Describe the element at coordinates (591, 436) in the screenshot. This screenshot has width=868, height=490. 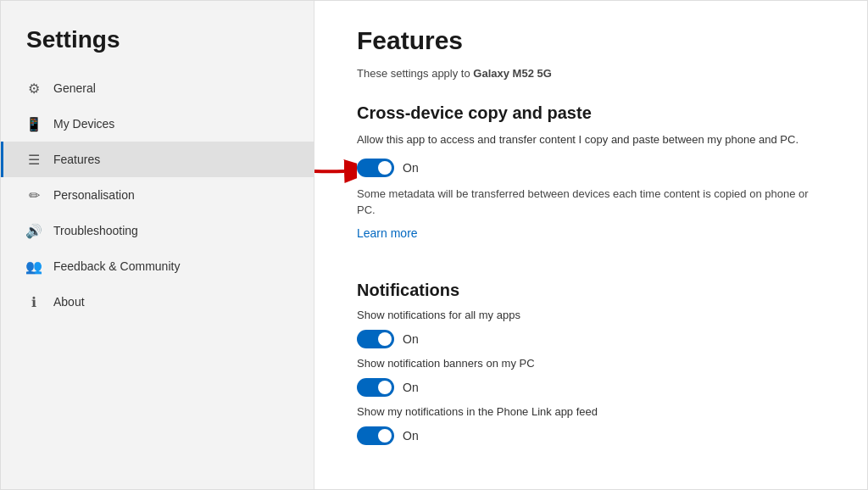
I see `notification-toggle-row-2: On` at that location.